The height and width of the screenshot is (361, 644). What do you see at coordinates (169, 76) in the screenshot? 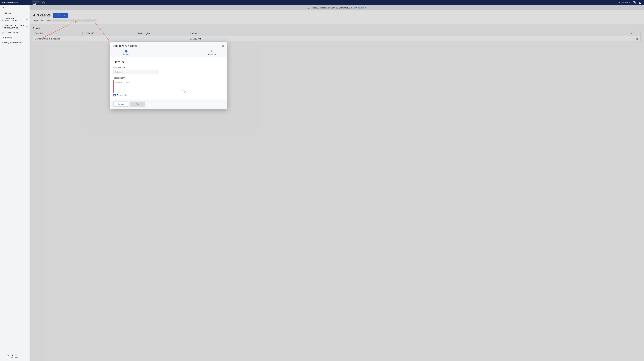
I see `add-api-client-modal: Add new API client 1 Details 2 API clien…` at bounding box center [169, 76].